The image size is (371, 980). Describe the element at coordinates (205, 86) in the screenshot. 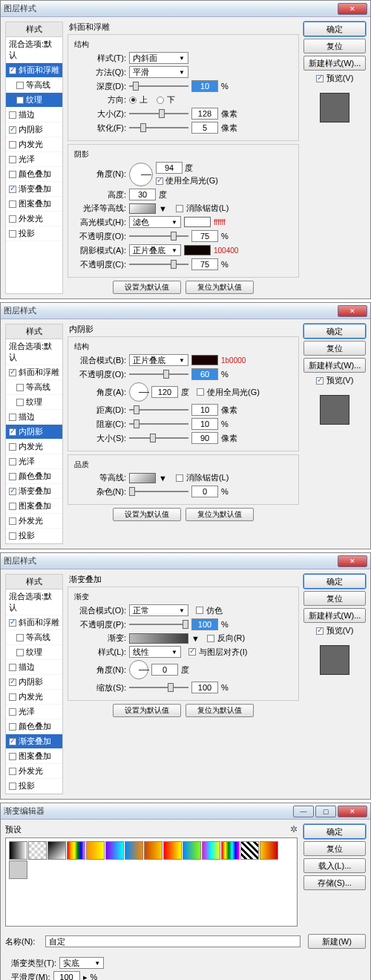

I see `depth-input: 10` at that location.